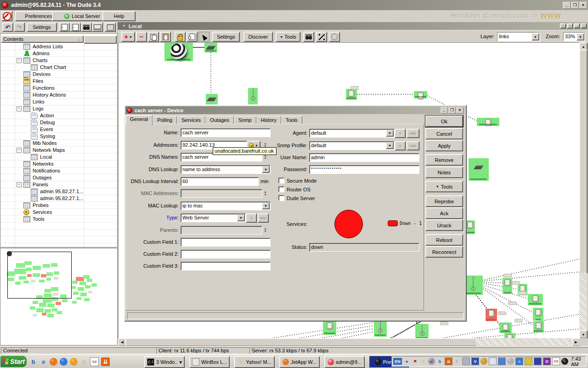  Describe the element at coordinates (502, 362) in the screenshot. I see `network-icon` at that location.